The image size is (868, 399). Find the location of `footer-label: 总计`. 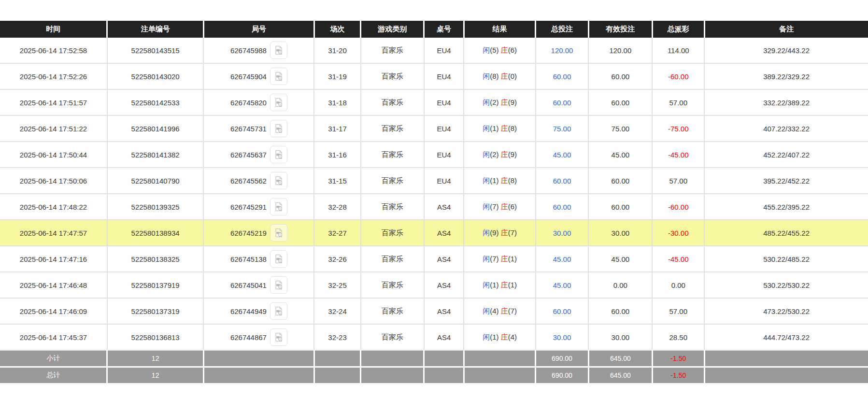

footer-label: 总计 is located at coordinates (54, 376).